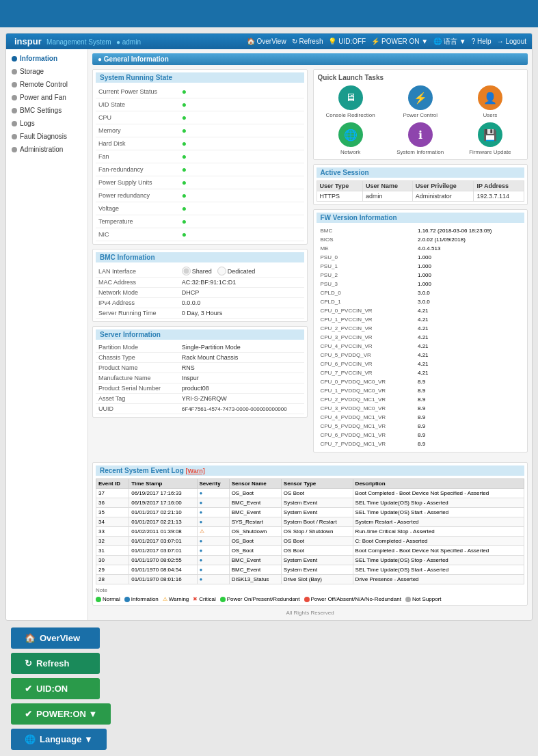 This screenshot has width=538, height=756. Describe the element at coordinates (420, 197) in the screenshot. I see `session-row: HTTPS admin Administrator 192.3.7.114` at that location.